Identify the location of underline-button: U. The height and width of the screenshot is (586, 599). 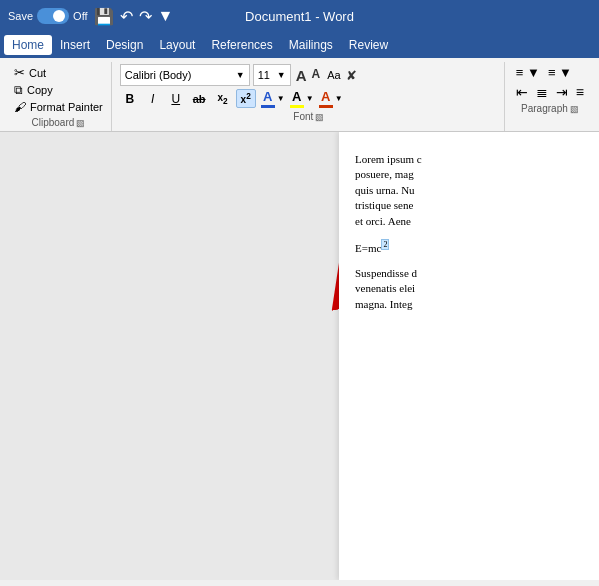
(176, 99).